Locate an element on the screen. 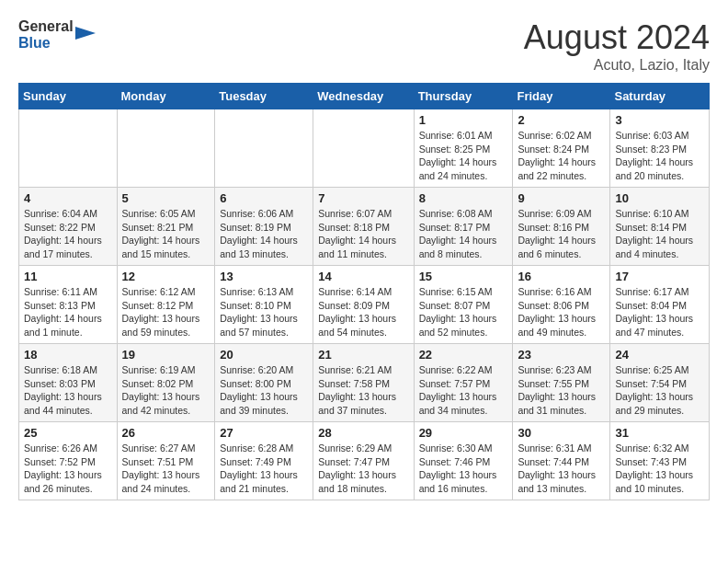 This screenshot has height=563, width=728. col-header-wednesday: Wednesday is located at coordinates (364, 97).